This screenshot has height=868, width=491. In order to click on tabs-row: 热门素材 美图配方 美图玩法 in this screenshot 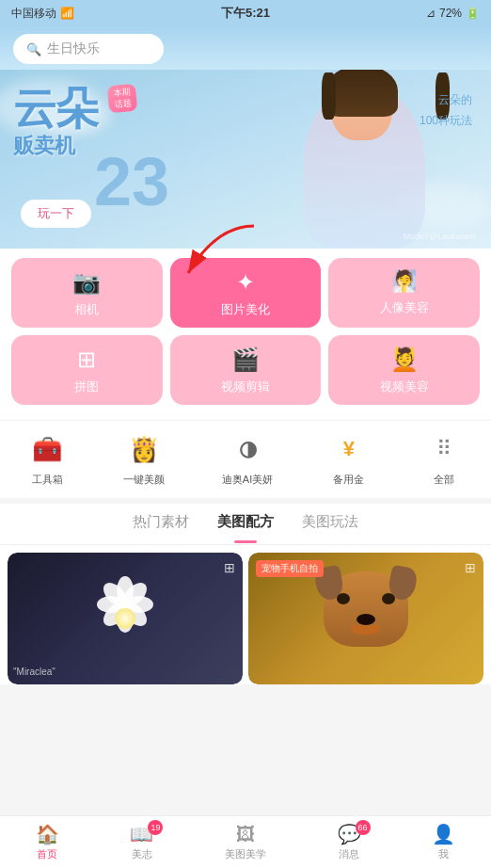, I will do `click(246, 529)`.